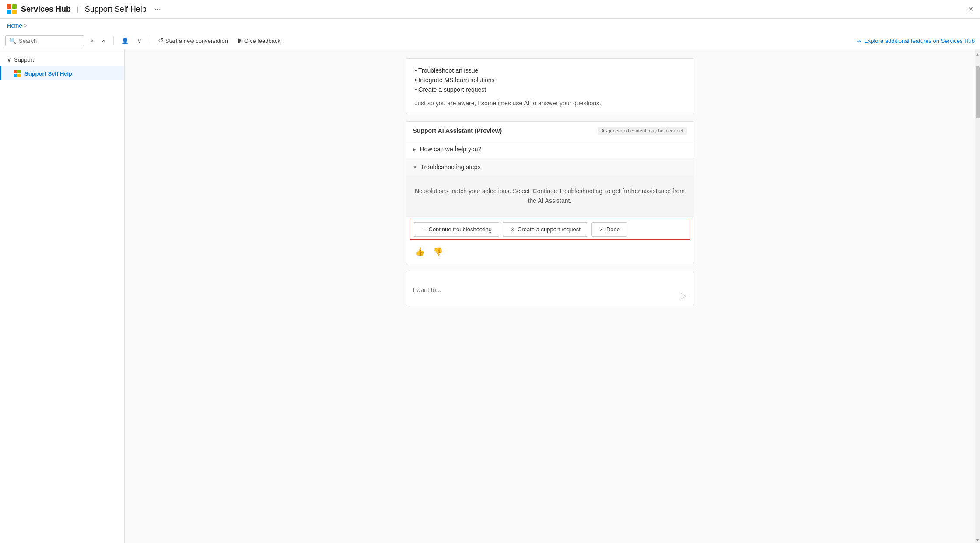 The width and height of the screenshot is (980, 543). What do you see at coordinates (513, 229) in the screenshot?
I see `support-icon: ⊙` at bounding box center [513, 229].